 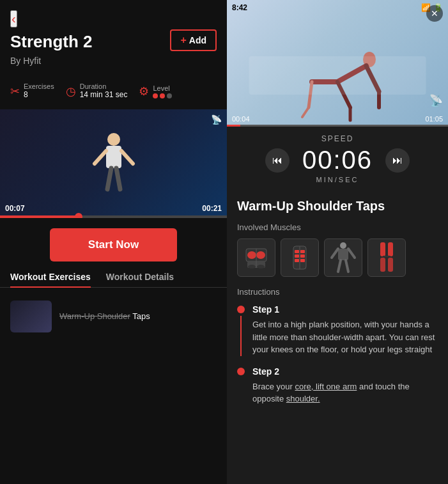 I want to click on step-2-indicator, so click(x=241, y=386).